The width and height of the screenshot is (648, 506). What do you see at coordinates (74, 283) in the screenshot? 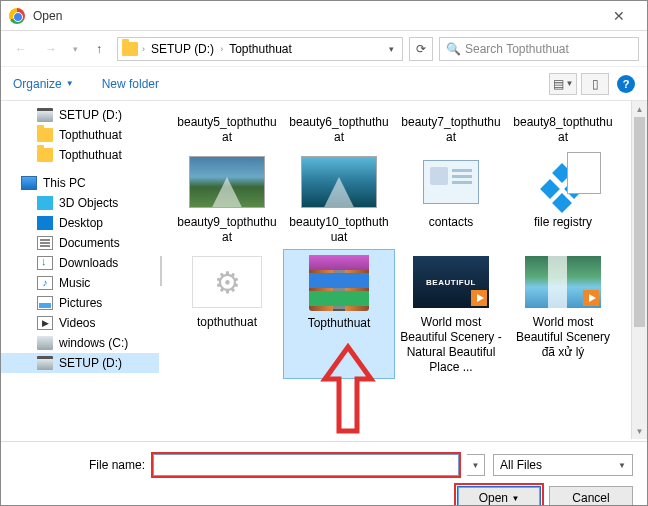
I see `sidebar-item-label: Music` at bounding box center [74, 283].